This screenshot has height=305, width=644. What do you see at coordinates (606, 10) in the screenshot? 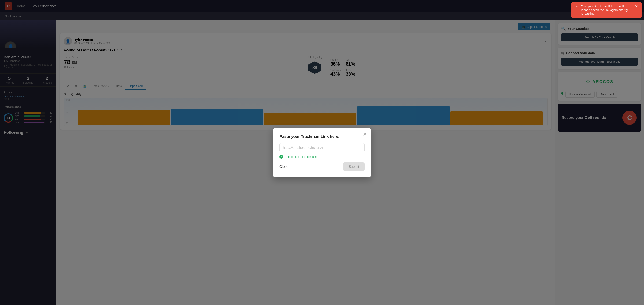
I see `error-toast: ⚠ The given trackman link is invalid. Pl…` at bounding box center [606, 10].